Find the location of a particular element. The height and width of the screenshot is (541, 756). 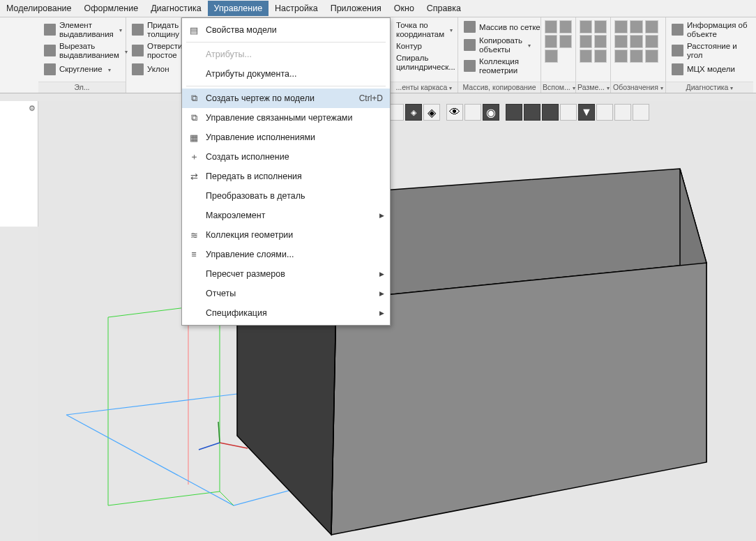

mass-icon is located at coordinates (678, 70).